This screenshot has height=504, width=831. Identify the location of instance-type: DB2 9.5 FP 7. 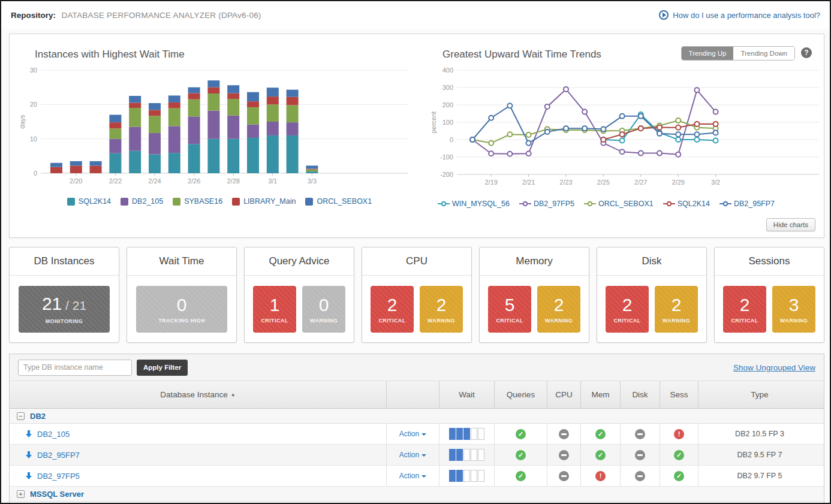
(760, 455).